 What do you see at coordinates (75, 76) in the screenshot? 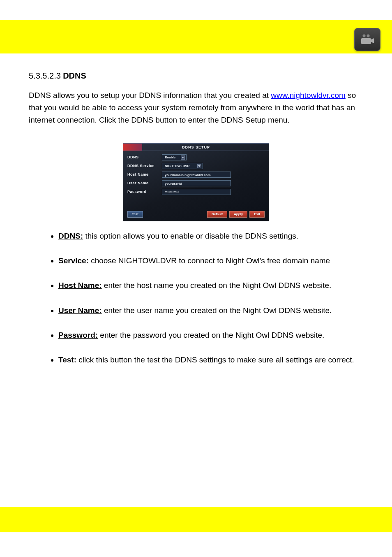
I see `section-title: DDNS` at bounding box center [75, 76].